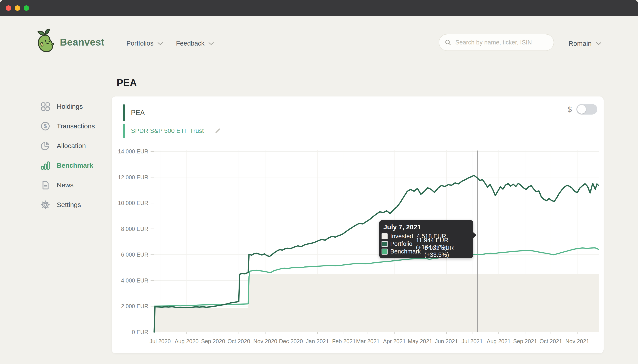 This screenshot has width=638, height=364. I want to click on search-icon, so click(448, 42).